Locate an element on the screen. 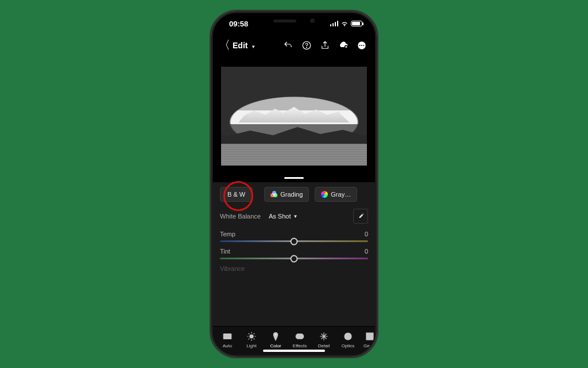 The height and width of the screenshot is (368, 588). cloud-sync-button is located at coordinates (343, 45).